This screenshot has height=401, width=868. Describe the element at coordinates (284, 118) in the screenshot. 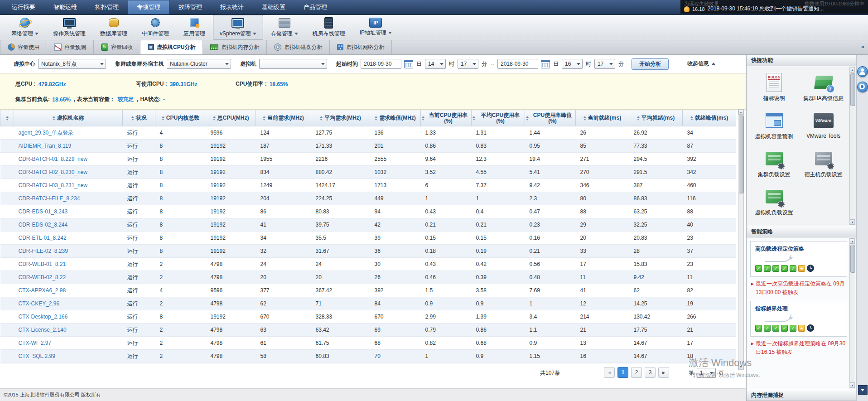

I see `column-header: 当前需求(MHz)` at that location.